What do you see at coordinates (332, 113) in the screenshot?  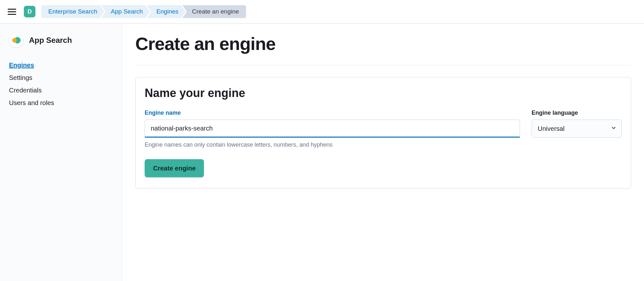 I see `engine-name-label: Engine name` at bounding box center [332, 113].